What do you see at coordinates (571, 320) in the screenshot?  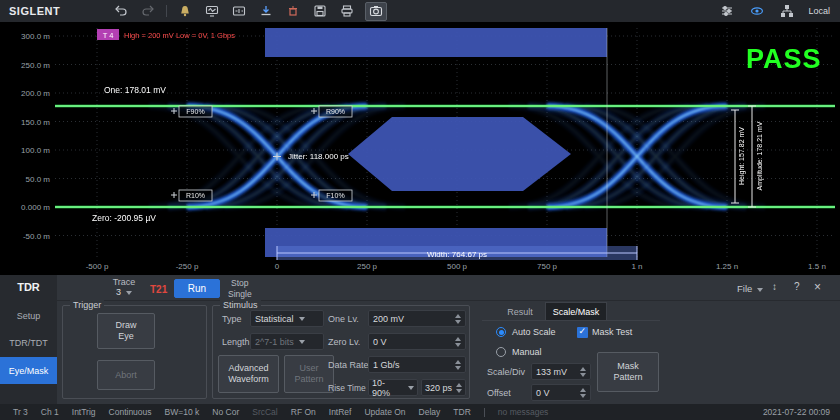 I see `tab-separator` at bounding box center [571, 320].